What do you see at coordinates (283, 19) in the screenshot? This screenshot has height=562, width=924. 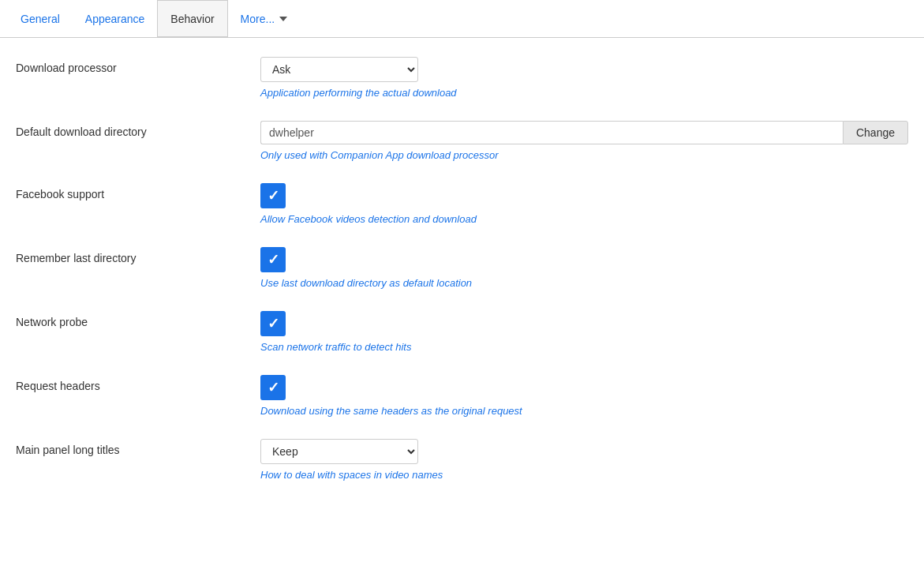 I see `chevron-down-icon` at bounding box center [283, 19].